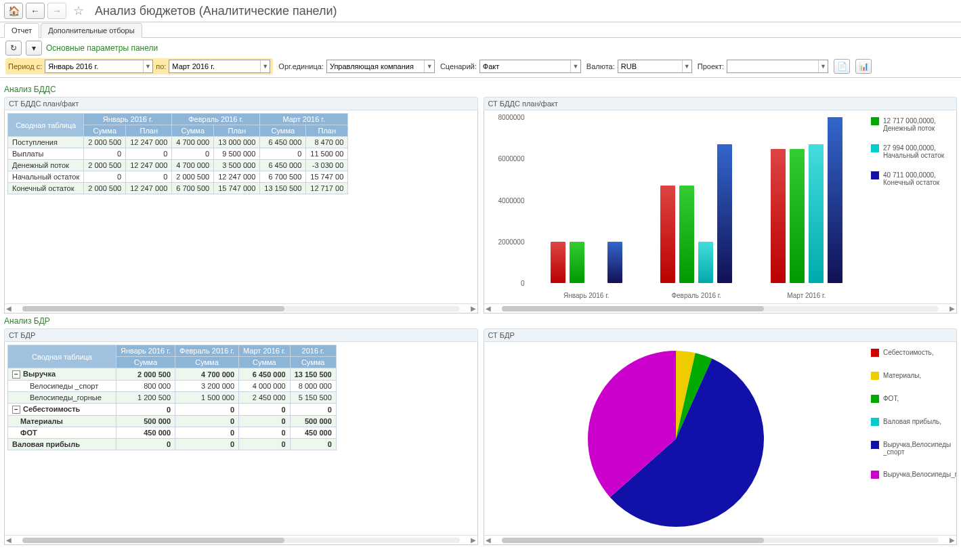 This screenshot has height=560, width=961. What do you see at coordinates (146, 386) in the screenshot?
I see `cell: 800 000` at bounding box center [146, 386].